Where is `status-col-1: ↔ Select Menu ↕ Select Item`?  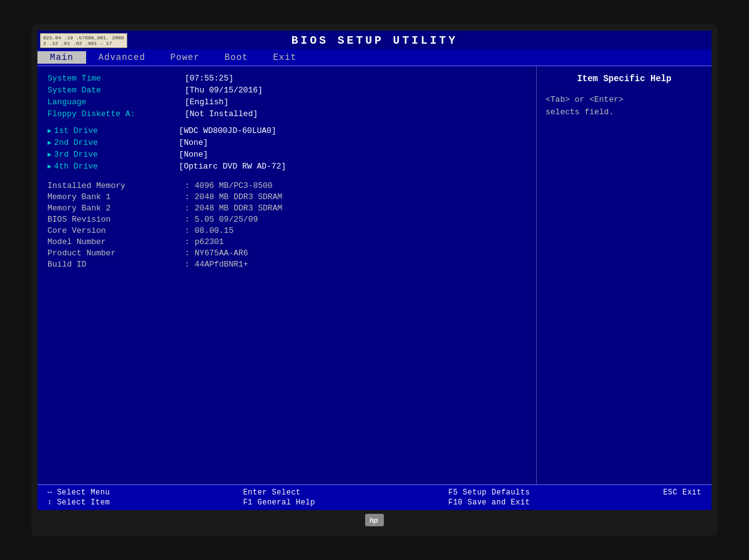 status-col-1: ↔ Select Menu ↕ Select Item is located at coordinates (79, 498).